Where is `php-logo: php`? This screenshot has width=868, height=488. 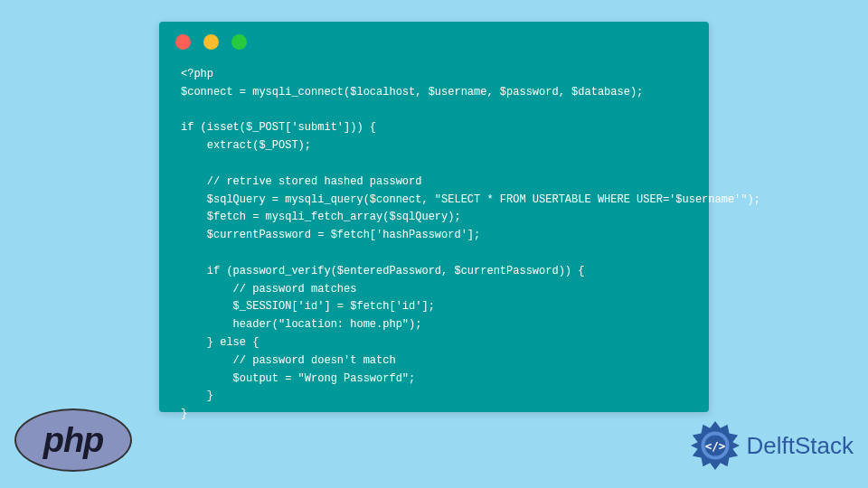 php-logo: php is located at coordinates (73, 440).